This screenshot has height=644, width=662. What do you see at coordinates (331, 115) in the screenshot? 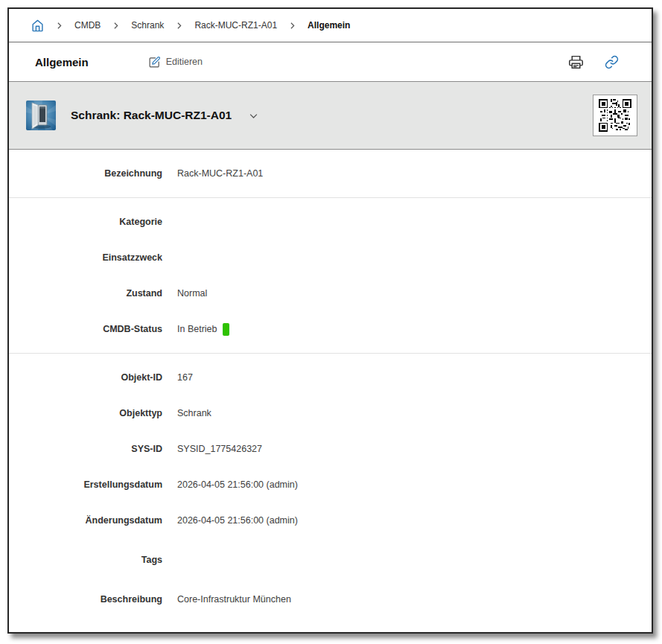
I see `object-header: Schrank: Rack-MUC-RZ1-A01` at bounding box center [331, 115].